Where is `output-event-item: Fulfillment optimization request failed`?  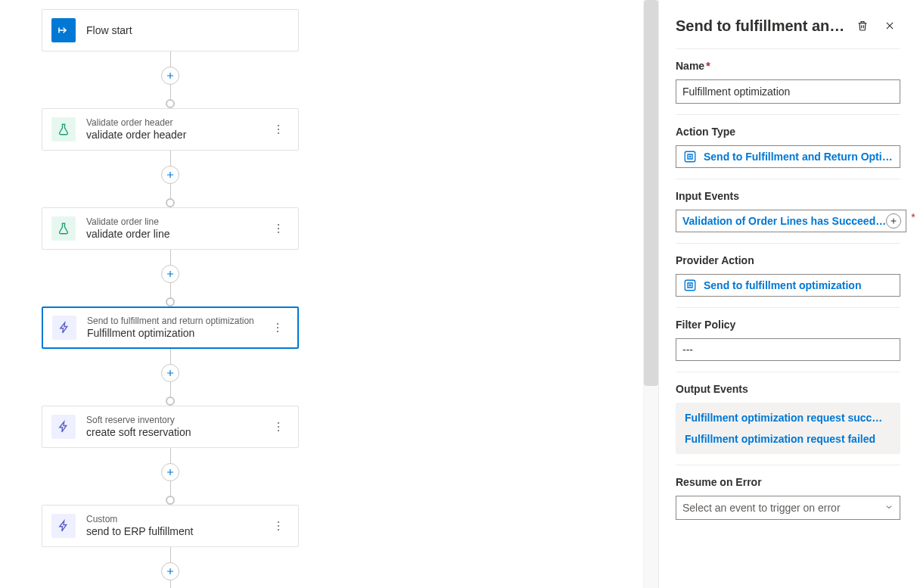
output-event-item: Fulfillment optimization request failed is located at coordinates (788, 439).